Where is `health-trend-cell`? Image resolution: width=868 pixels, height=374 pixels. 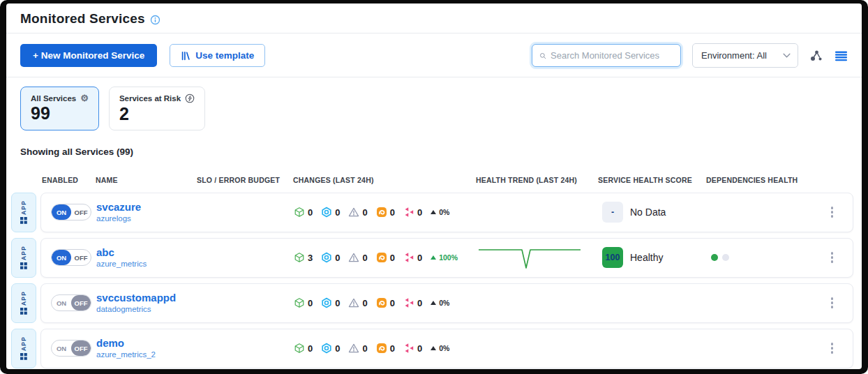 health-trend-cell is located at coordinates (537, 257).